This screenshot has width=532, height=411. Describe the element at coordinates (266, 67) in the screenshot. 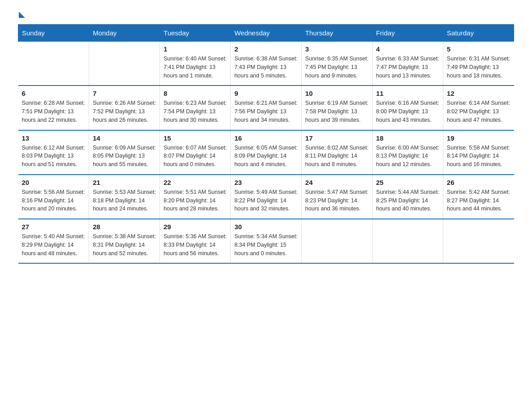

I see `day-info: Sunrise: 6:38 AM Sunset: 7:43 PM Dayligh…` at that location.